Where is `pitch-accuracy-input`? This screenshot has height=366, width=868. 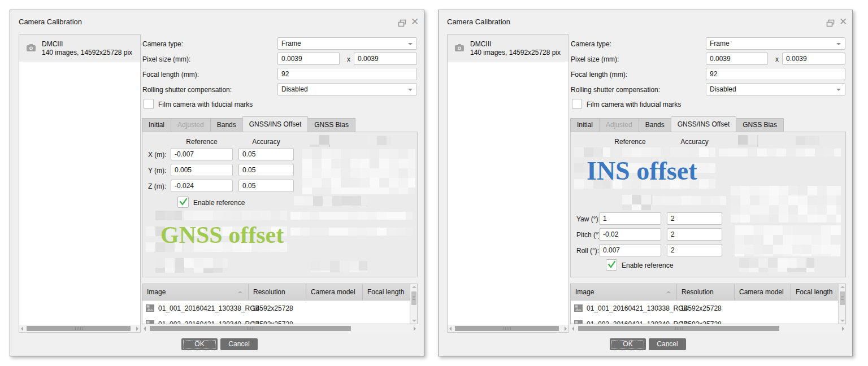 pitch-accuracy-input is located at coordinates (695, 234).